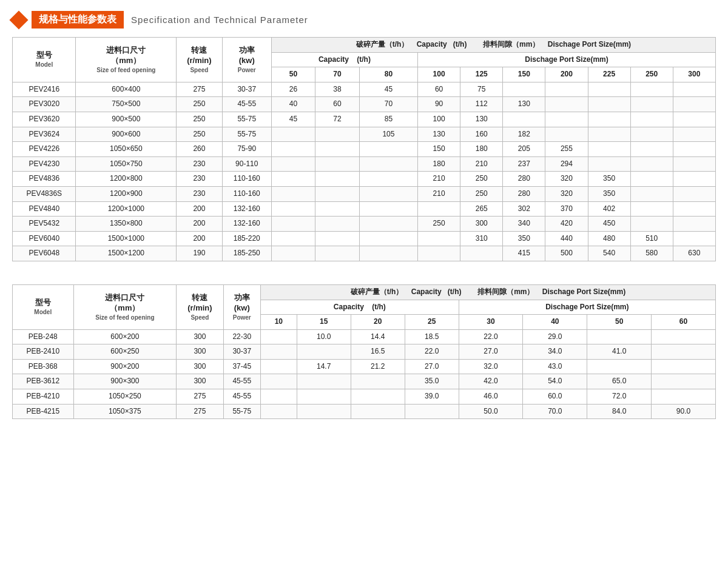  Describe the element at coordinates (364, 104) in the screenshot. I see `table-row: PEV3020750×50025045-5540607090112130` at that location.